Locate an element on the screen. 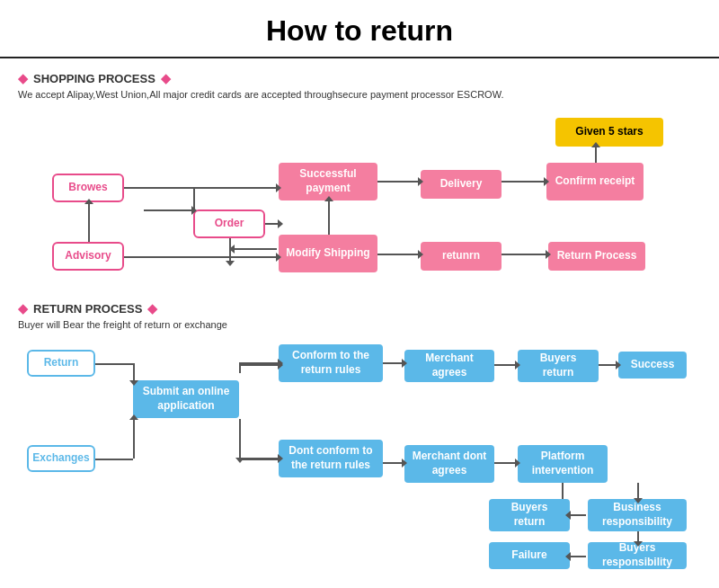 This screenshot has height=588, width=719. box-successful-payment: Successful payment is located at coordinates (328, 182).